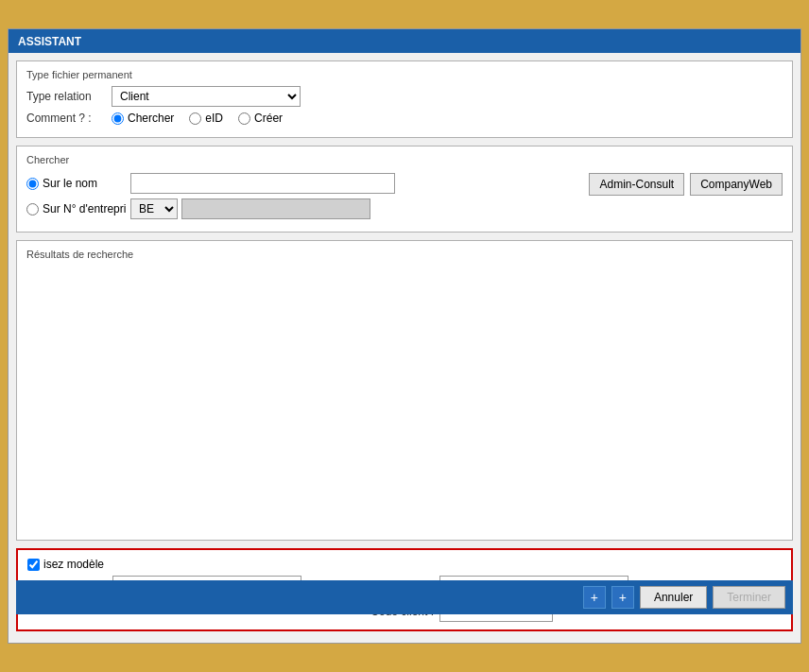  Describe the element at coordinates (195, 119) in the screenshot. I see `radio-eid-input` at that location.